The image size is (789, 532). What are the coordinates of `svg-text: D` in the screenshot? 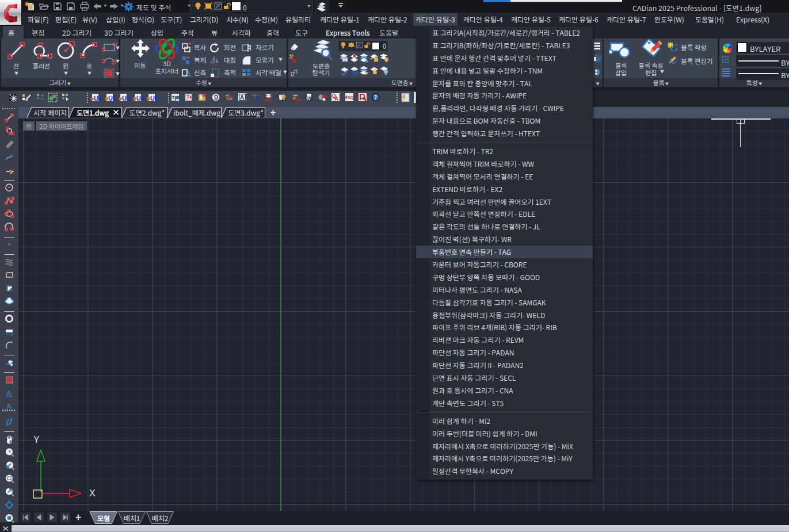 It's located at (216, 97).